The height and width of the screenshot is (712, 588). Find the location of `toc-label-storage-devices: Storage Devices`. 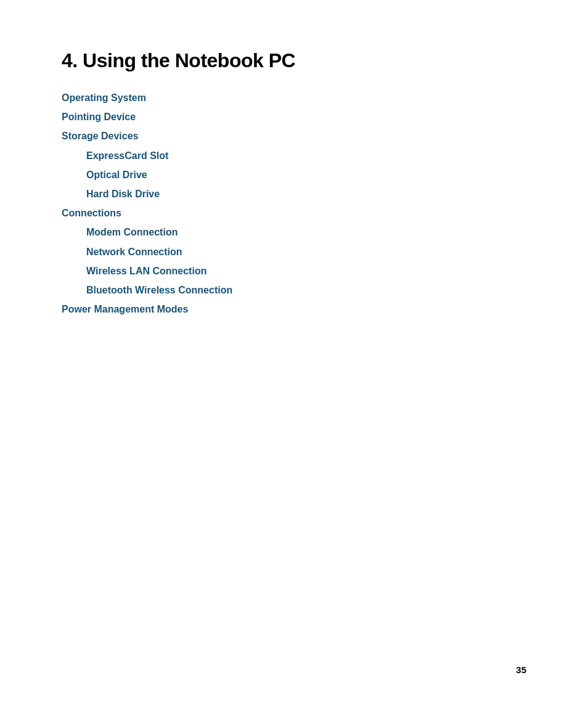

toc-label-storage-devices: Storage Devices is located at coordinates (100, 136).